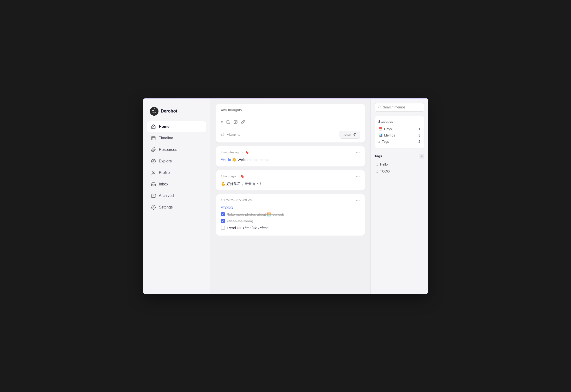  Describe the element at coordinates (420, 129) in the screenshot. I see `stat-days-value: 1` at that location.